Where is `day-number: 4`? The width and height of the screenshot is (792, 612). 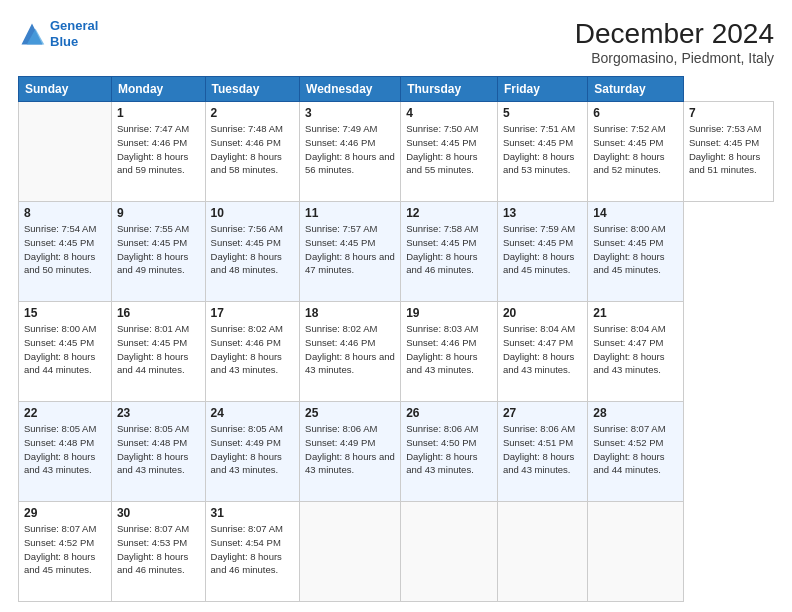
day-number: 4 is located at coordinates (449, 113).